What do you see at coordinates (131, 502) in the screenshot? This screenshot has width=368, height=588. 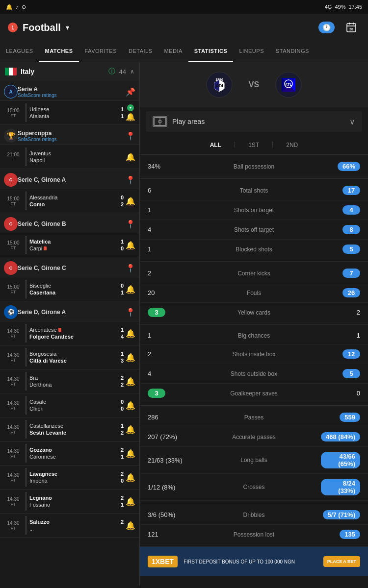 I see `match-actions: 🔔` at bounding box center [131, 502].